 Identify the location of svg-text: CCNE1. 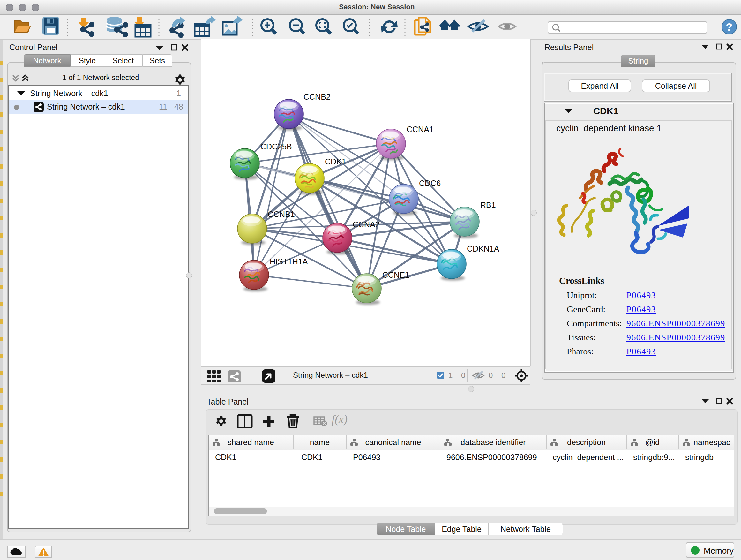
(396, 275).